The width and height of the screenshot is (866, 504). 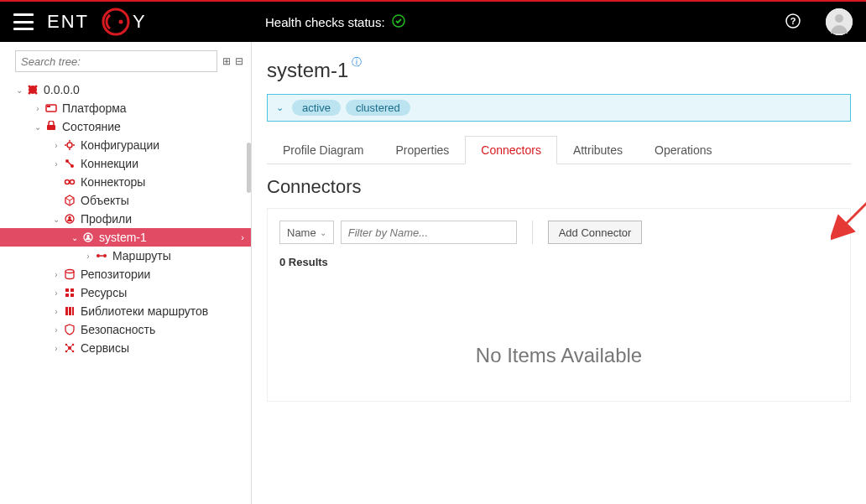 I want to click on library-icon, so click(x=70, y=311).